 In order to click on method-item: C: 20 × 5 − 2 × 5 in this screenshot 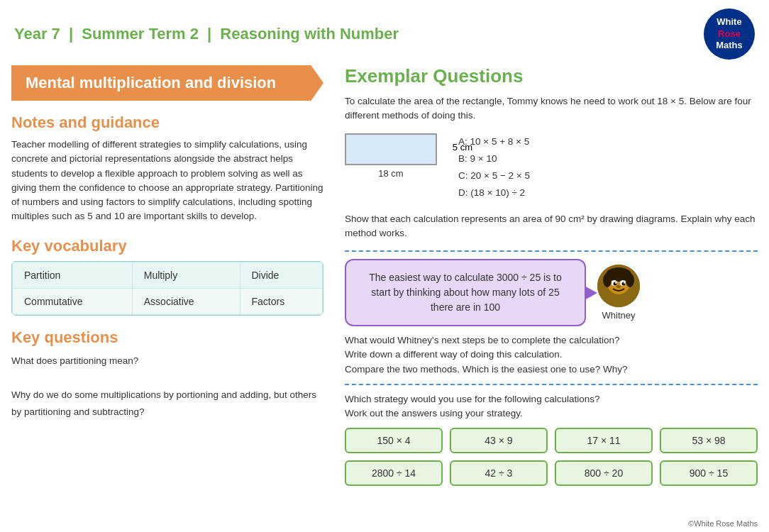, I will do `click(494, 176)`.